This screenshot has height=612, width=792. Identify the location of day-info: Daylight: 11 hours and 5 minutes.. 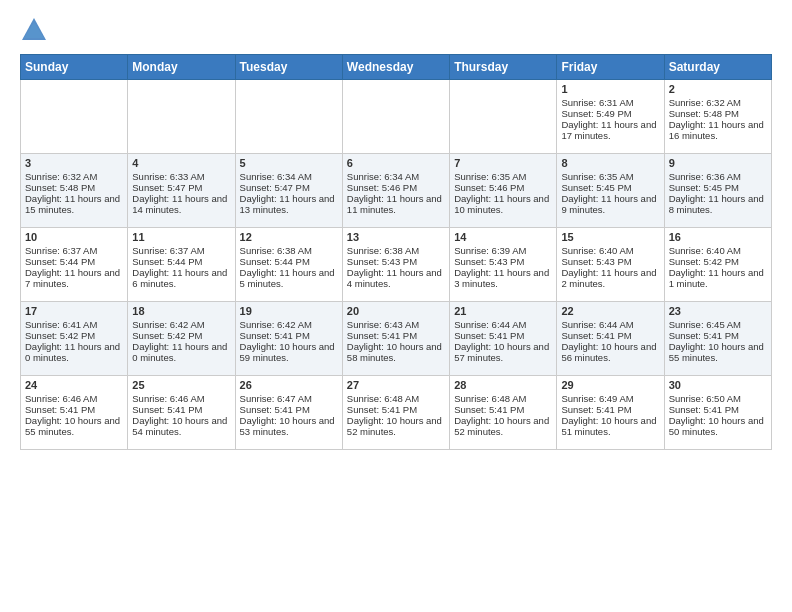
(289, 278).